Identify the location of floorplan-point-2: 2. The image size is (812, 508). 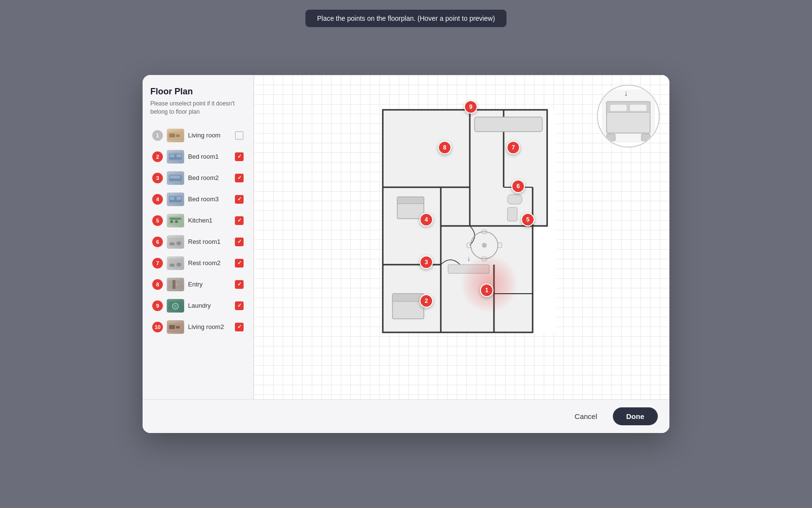
(426, 301).